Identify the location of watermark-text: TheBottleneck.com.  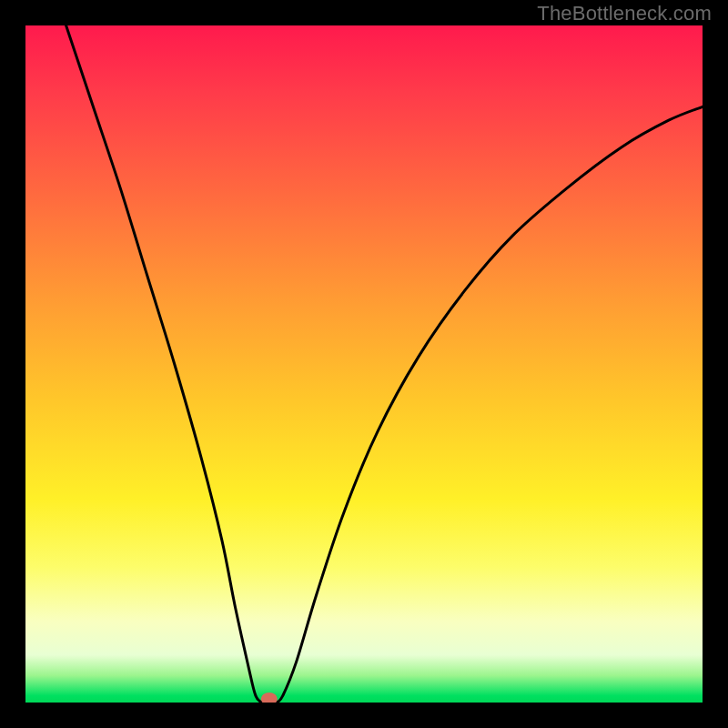
(624, 14).